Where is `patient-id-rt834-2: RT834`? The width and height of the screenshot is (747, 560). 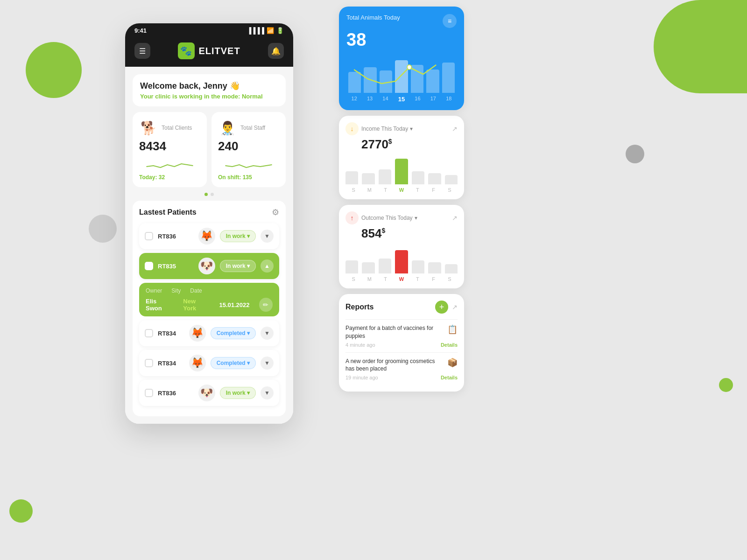
patient-id-rt834-2: RT834 is located at coordinates (171, 363).